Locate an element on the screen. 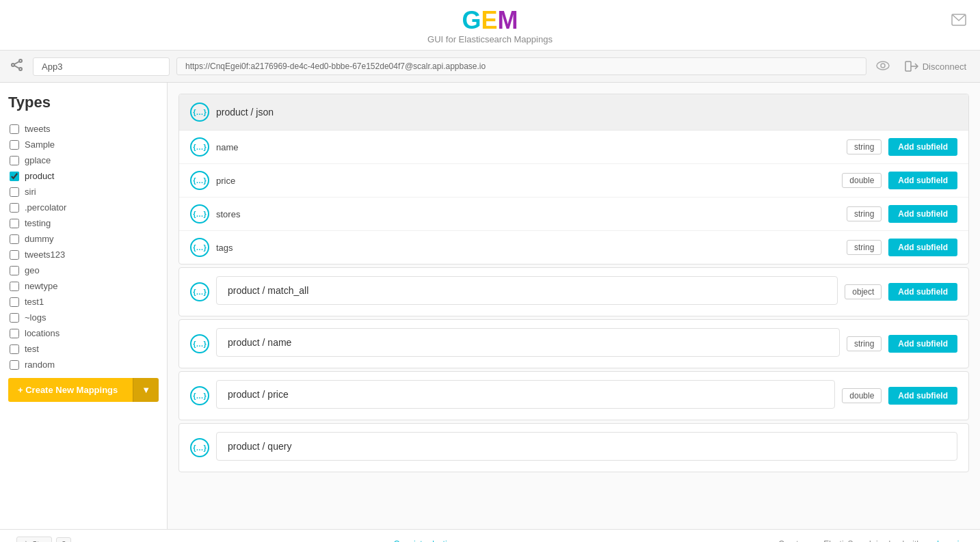 The width and height of the screenshot is (980, 542). disconnect-button: Disconnect is located at coordinates (936, 66).